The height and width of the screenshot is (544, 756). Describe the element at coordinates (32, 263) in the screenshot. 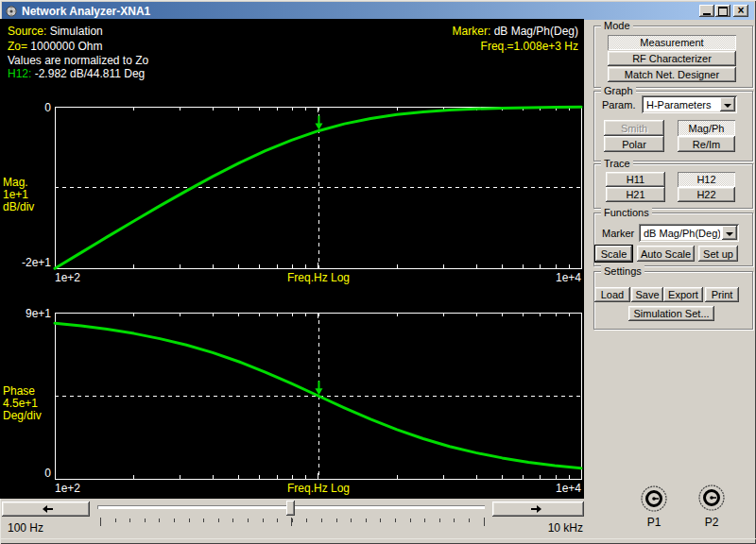

I see `mag-ymin-label: -2e+1` at that location.